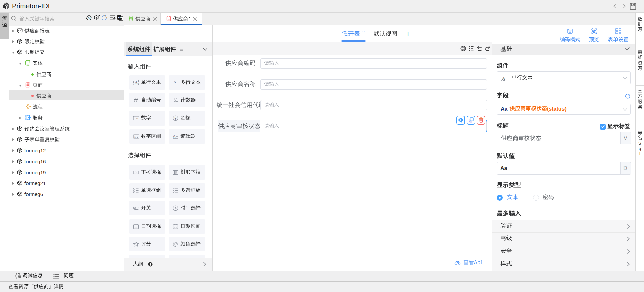  Describe the element at coordinates (89, 18) in the screenshot. I see `svg-text: AI` at that location.